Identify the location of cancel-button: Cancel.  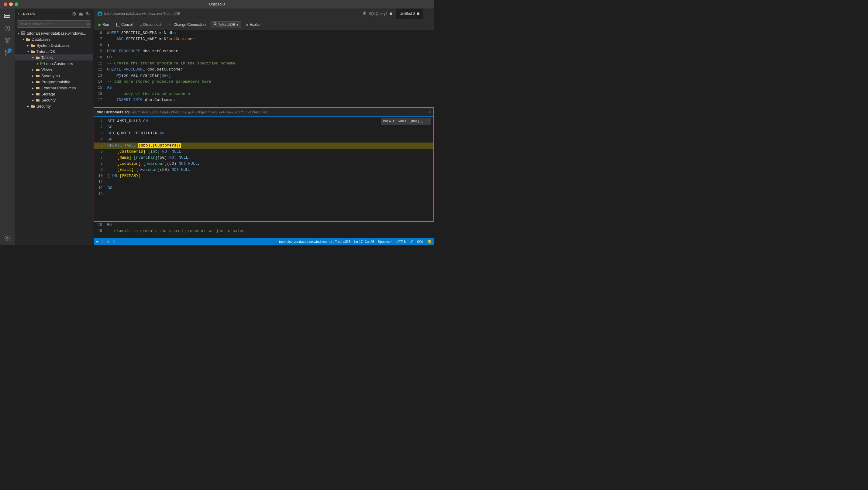
(124, 25).